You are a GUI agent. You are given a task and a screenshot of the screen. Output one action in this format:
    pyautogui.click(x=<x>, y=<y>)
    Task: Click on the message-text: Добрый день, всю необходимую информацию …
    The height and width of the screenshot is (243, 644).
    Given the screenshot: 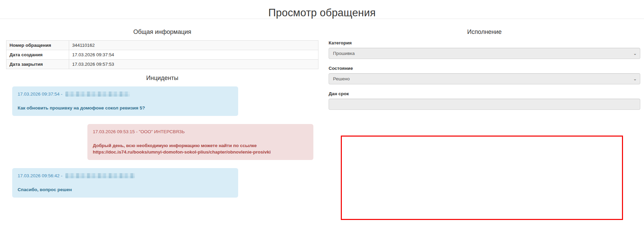 What is the action you would take?
    pyautogui.click(x=201, y=149)
    